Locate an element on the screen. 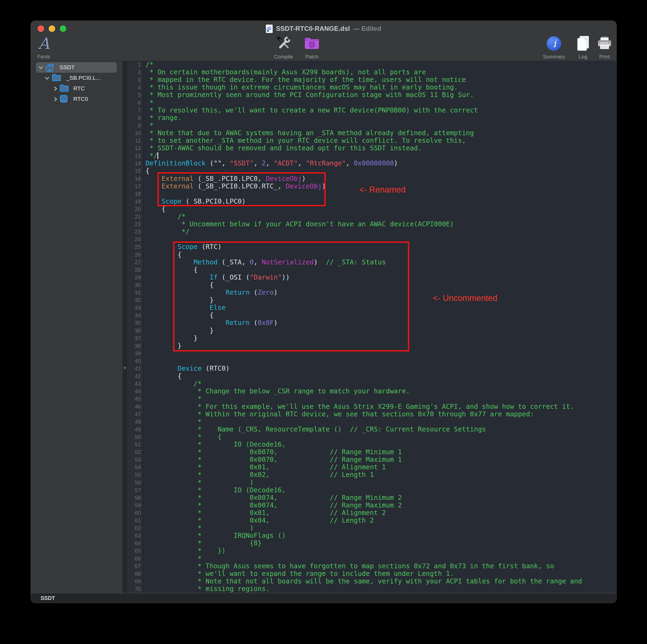 This screenshot has width=647, height=644. window-edited-badge: — Edited is located at coordinates (367, 29).